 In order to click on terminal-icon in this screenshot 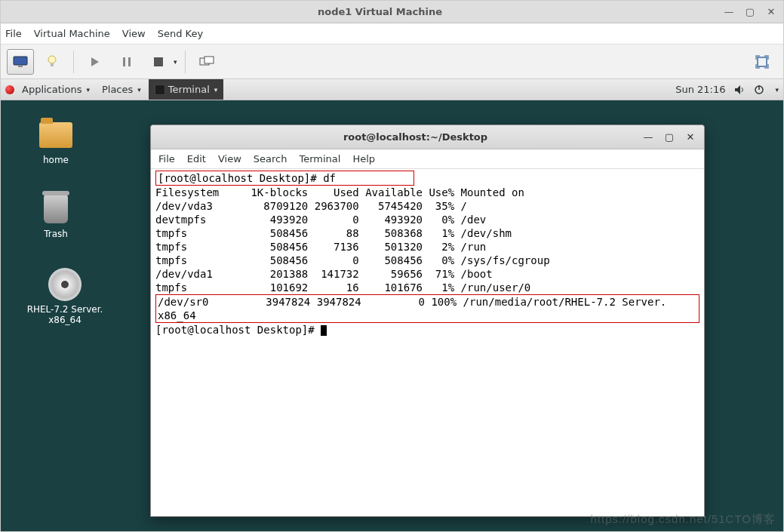, I will do `click(160, 90)`.